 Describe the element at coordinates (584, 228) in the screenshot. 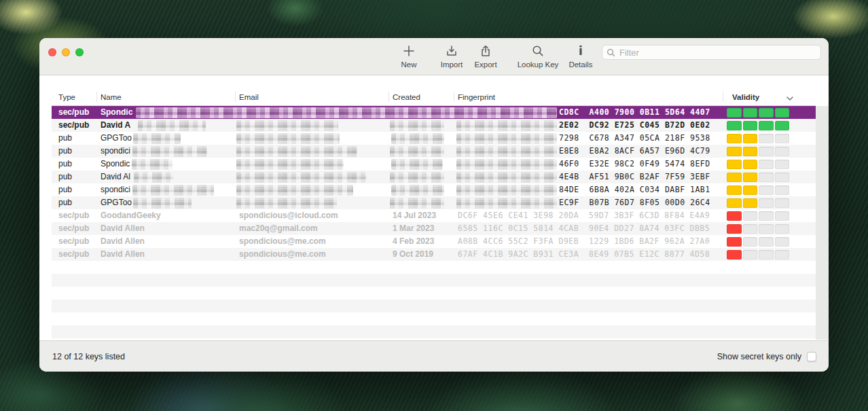

I see `key-fingerprint: 6585 116C 0C15 5814 4CAB 90E4 DD27 8A74 …` at that location.